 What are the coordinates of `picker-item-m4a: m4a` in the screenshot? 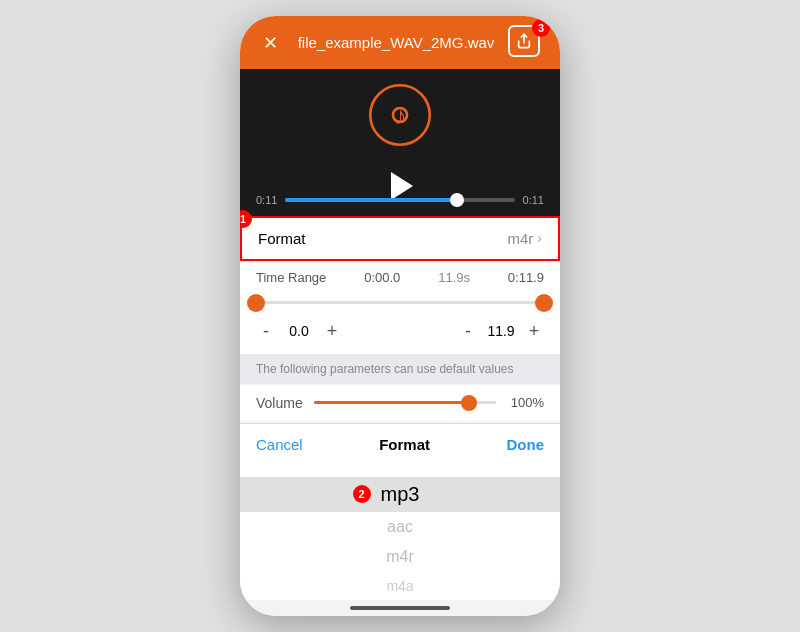 It's located at (400, 586).